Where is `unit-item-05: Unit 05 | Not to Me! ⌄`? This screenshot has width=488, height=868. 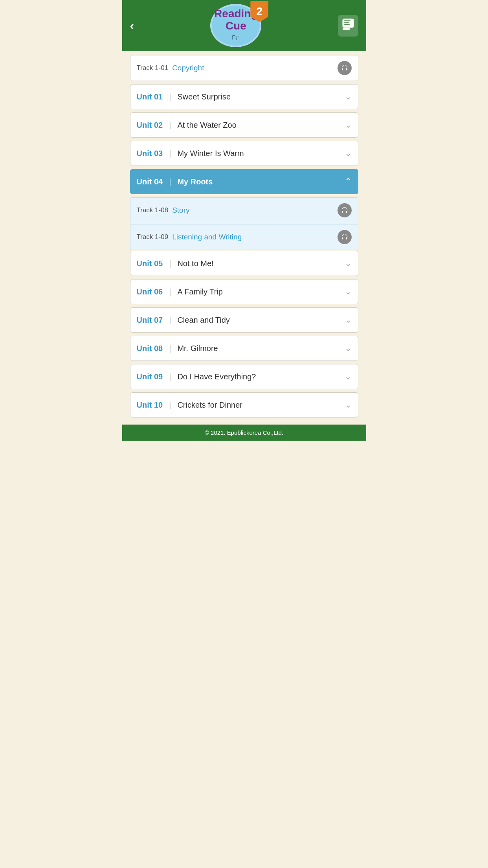 unit-item-05: Unit 05 | Not to Me! ⌄ is located at coordinates (244, 263).